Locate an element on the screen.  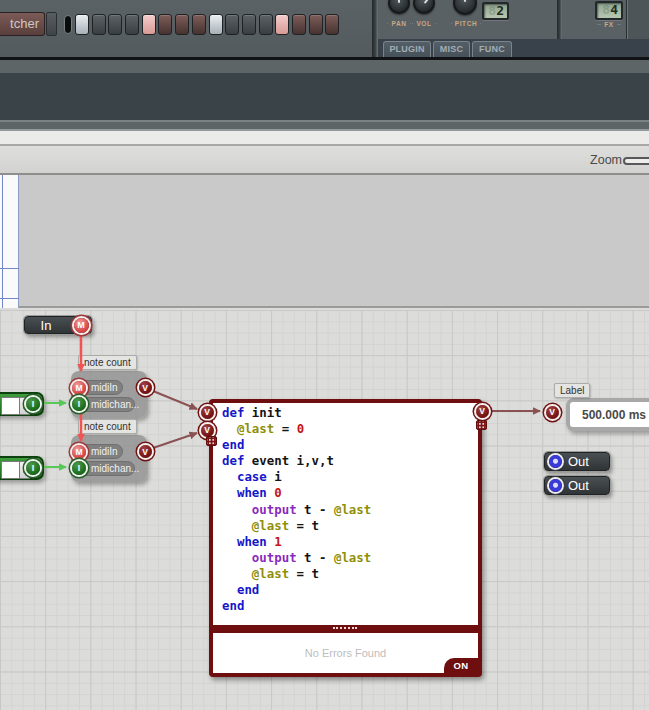
fx-display: 84 is located at coordinates (609, 10).